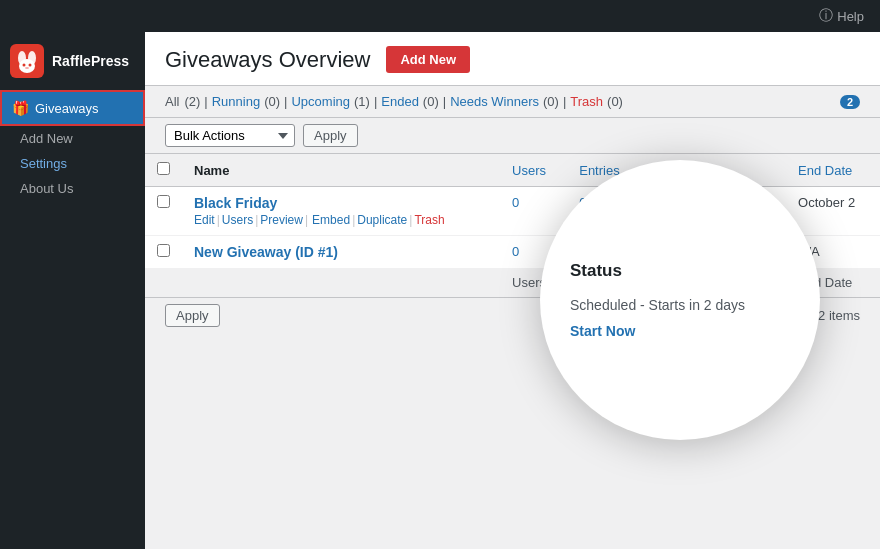 The width and height of the screenshot is (880, 549). What do you see at coordinates (192, 316) in the screenshot?
I see `bulk-apply-button-bottom: Apply` at bounding box center [192, 316].